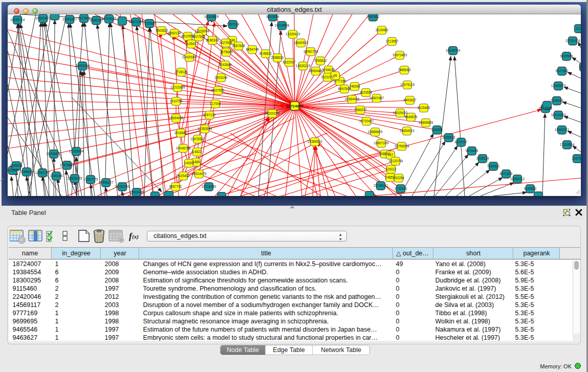 This screenshot has width=588, height=372. Describe the element at coordinates (203, 31) in the screenshot. I see `svg-text: 13226058` at that location.